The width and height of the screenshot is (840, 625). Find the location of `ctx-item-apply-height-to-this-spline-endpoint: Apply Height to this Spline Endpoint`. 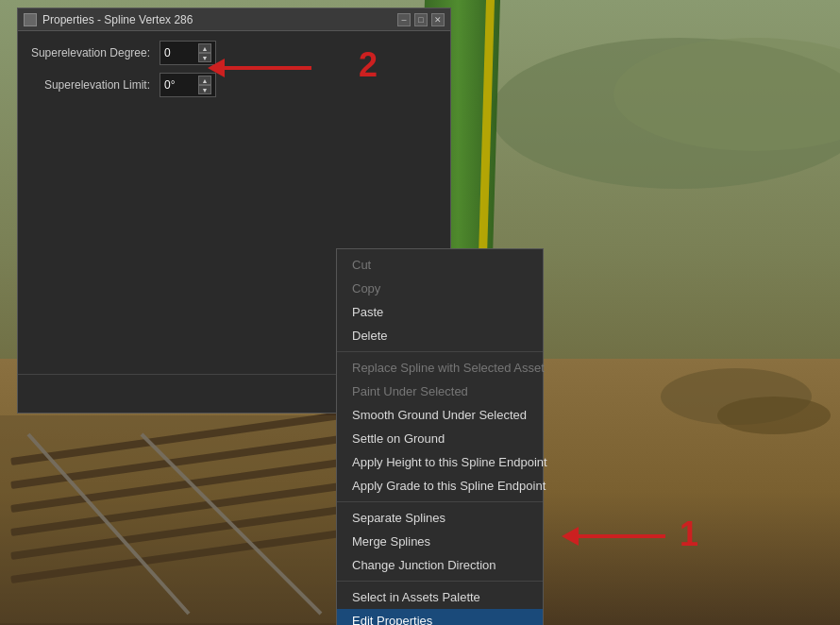

ctx-item-apply-height-to-this-spline-endpoint: Apply Height to this Spline Endpoint is located at coordinates (440, 463).